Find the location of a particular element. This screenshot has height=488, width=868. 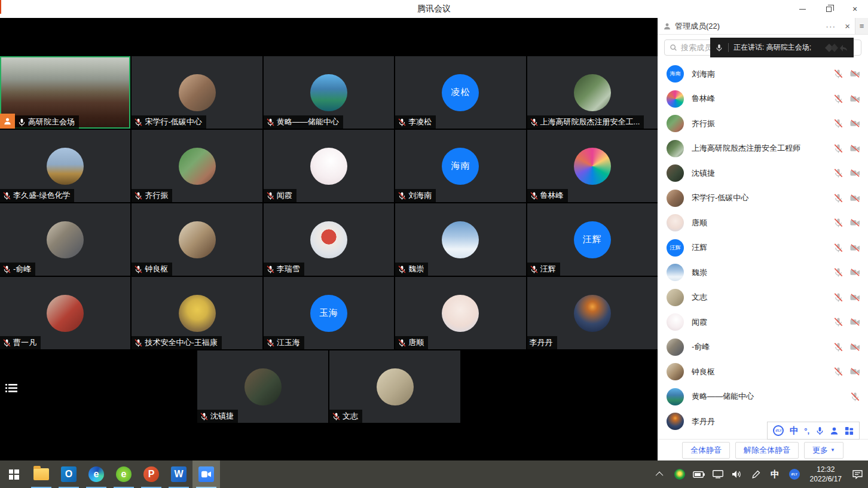

close-button: × is located at coordinates (855, 9).